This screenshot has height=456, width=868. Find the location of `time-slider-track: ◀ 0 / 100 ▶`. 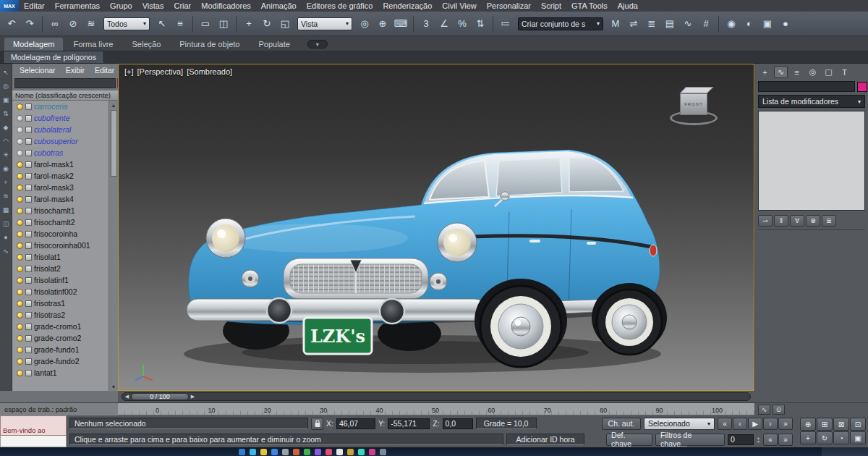

time-slider-track: ◀ 0 / 100 ▶ is located at coordinates (436, 397).